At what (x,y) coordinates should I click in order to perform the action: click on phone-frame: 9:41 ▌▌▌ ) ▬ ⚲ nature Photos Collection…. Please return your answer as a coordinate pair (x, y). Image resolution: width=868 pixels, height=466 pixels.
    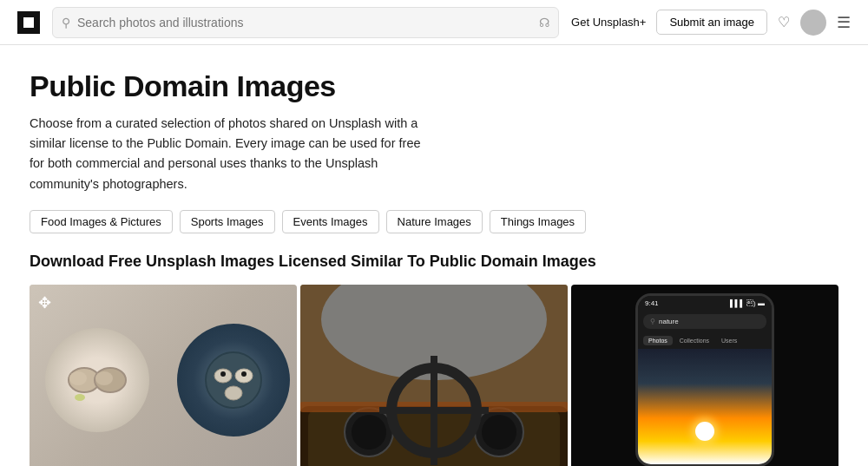
    Looking at the image, I should click on (705, 380).